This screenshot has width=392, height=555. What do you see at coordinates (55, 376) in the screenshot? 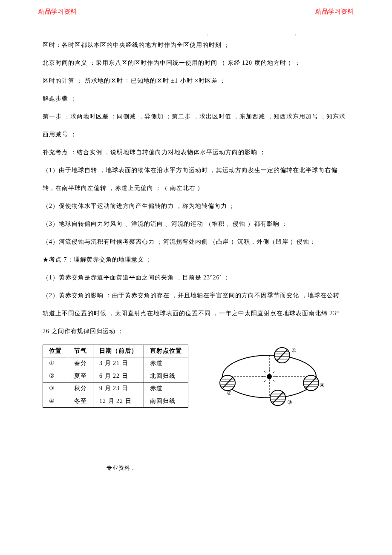
I see `cell: ②` at bounding box center [55, 376].